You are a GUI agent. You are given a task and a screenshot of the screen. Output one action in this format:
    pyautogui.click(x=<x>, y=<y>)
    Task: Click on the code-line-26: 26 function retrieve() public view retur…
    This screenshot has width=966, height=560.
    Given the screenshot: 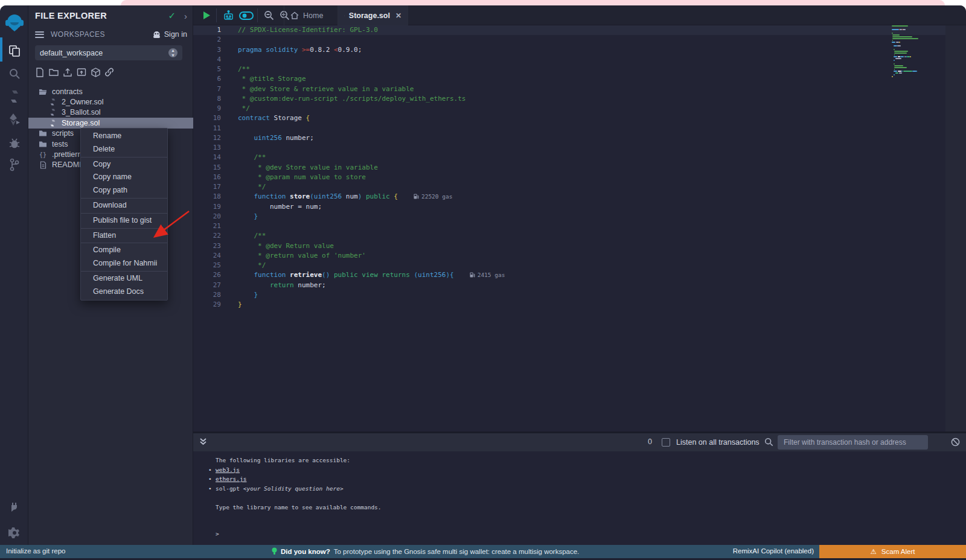 What is the action you would take?
    pyautogui.click(x=580, y=275)
    